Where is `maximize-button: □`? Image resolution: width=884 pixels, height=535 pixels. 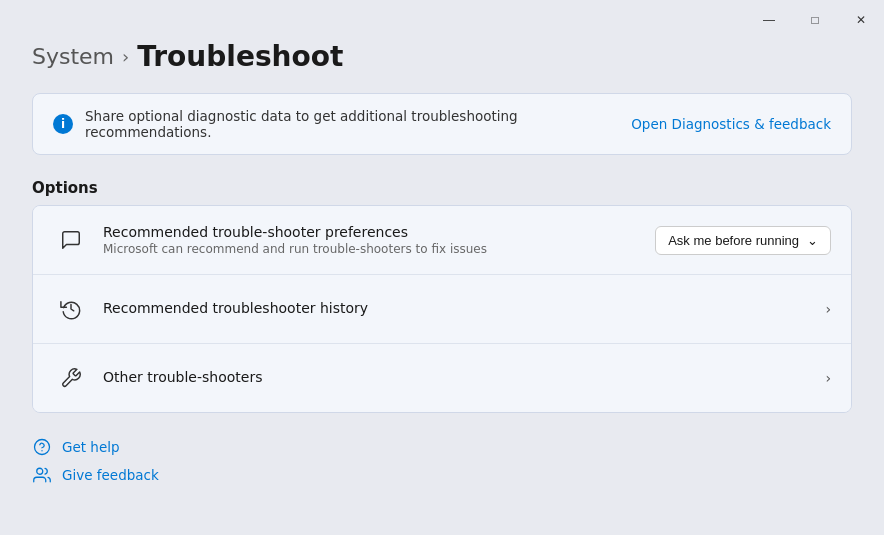
maximize-button: □ is located at coordinates (815, 20).